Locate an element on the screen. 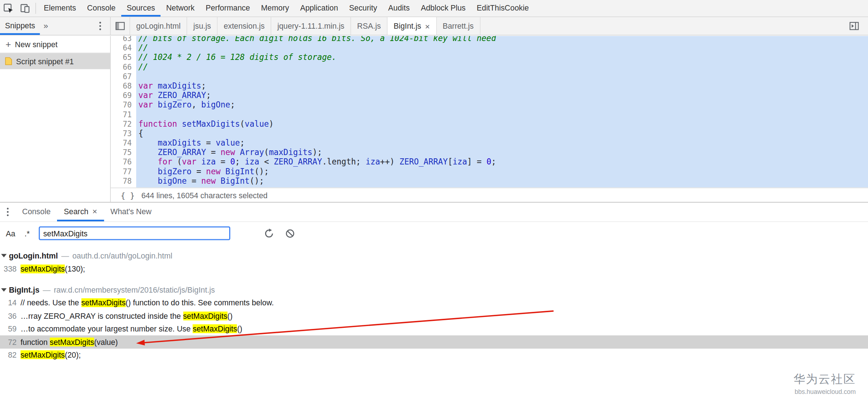  drawer-tab-search: Search× is located at coordinates (81, 212).